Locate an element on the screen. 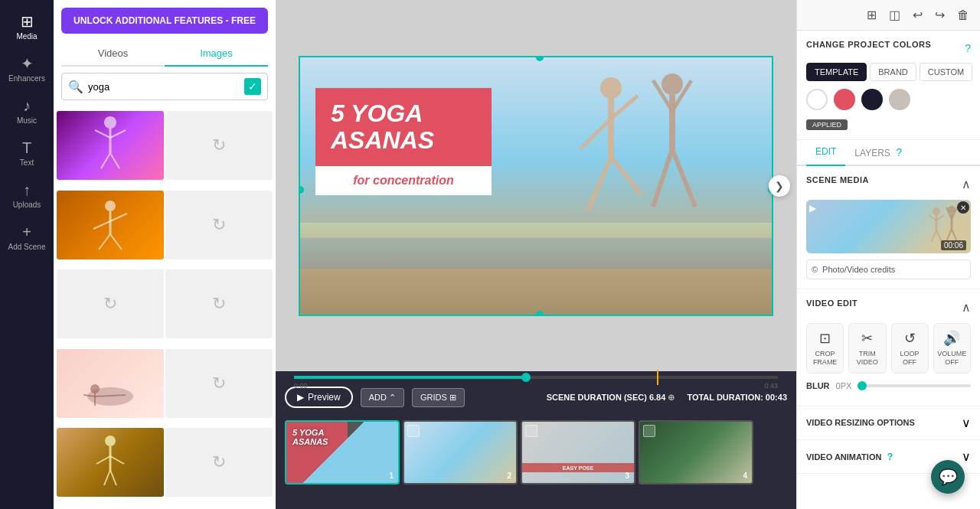 This screenshot has height=509, width=980. tool-trim-video: ✂ TRIMVIDEO is located at coordinates (867, 348).